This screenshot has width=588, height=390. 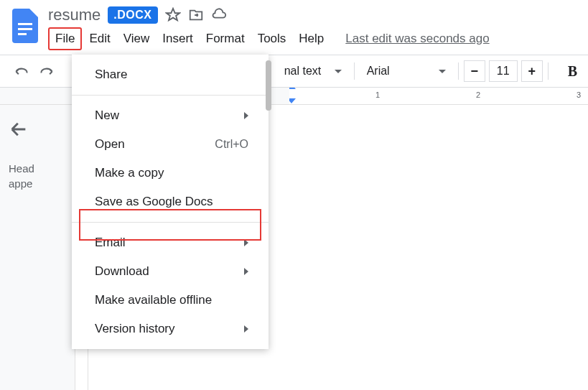 I want to click on menu-view: View, so click(x=136, y=39).